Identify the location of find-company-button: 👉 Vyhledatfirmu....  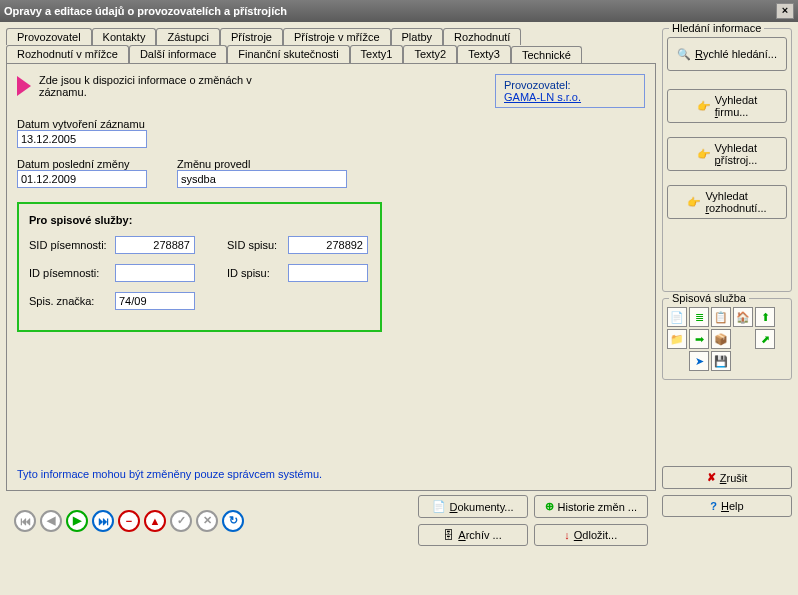
(727, 106).